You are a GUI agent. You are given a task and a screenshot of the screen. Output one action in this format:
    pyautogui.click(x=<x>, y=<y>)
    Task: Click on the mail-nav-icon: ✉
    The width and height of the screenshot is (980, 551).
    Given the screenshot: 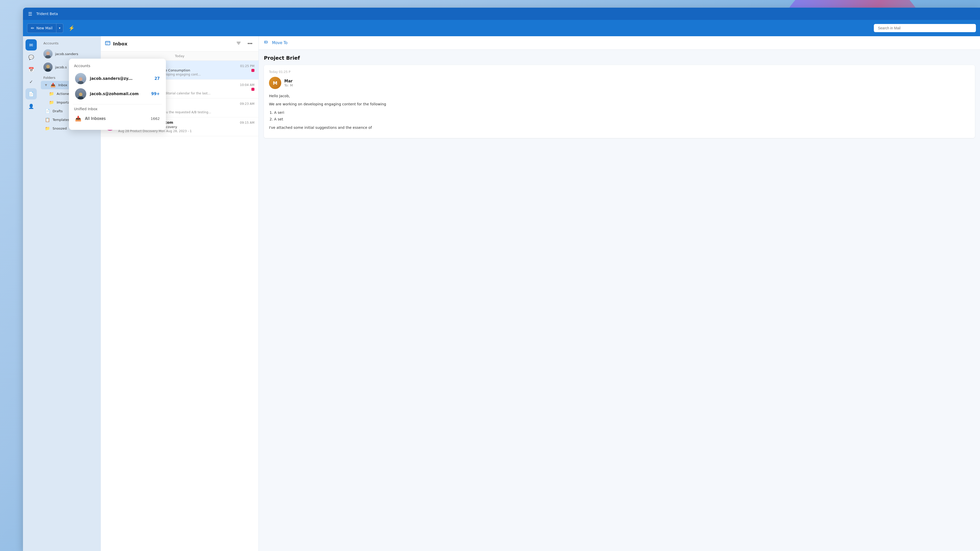 What is the action you would take?
    pyautogui.click(x=31, y=45)
    